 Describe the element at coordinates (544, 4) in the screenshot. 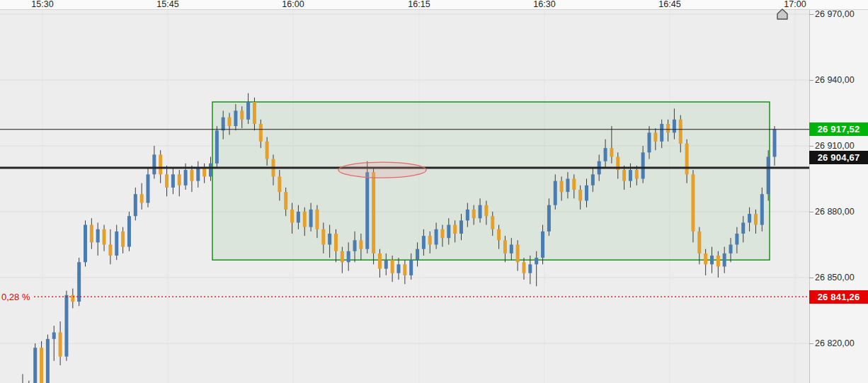

I see `time-axis-label: 16:30` at that location.